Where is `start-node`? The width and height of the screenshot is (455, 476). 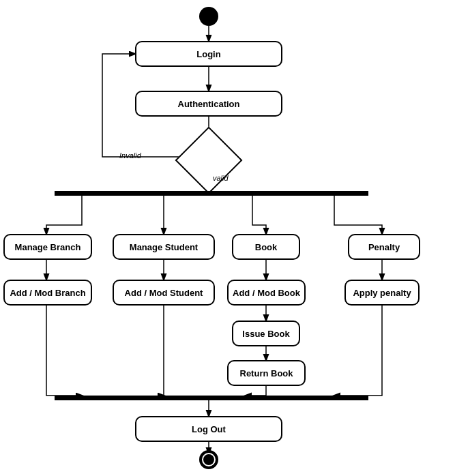
start-node is located at coordinates (209, 16).